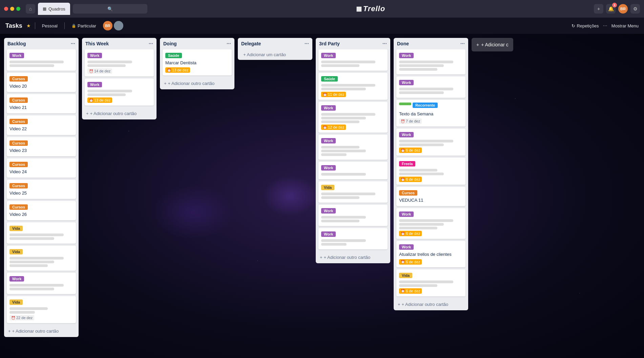  I want to click on add-button: +, so click(599, 9).